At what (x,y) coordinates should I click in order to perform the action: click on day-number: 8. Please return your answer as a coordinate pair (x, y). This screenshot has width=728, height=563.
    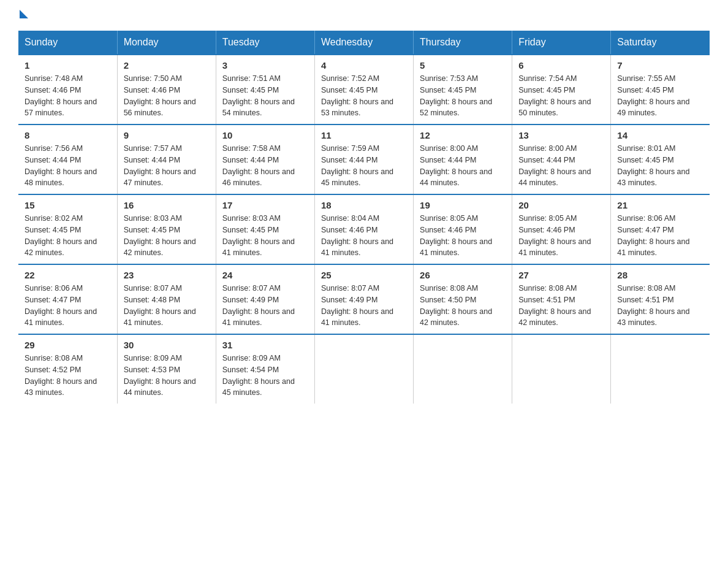
    Looking at the image, I should click on (67, 135).